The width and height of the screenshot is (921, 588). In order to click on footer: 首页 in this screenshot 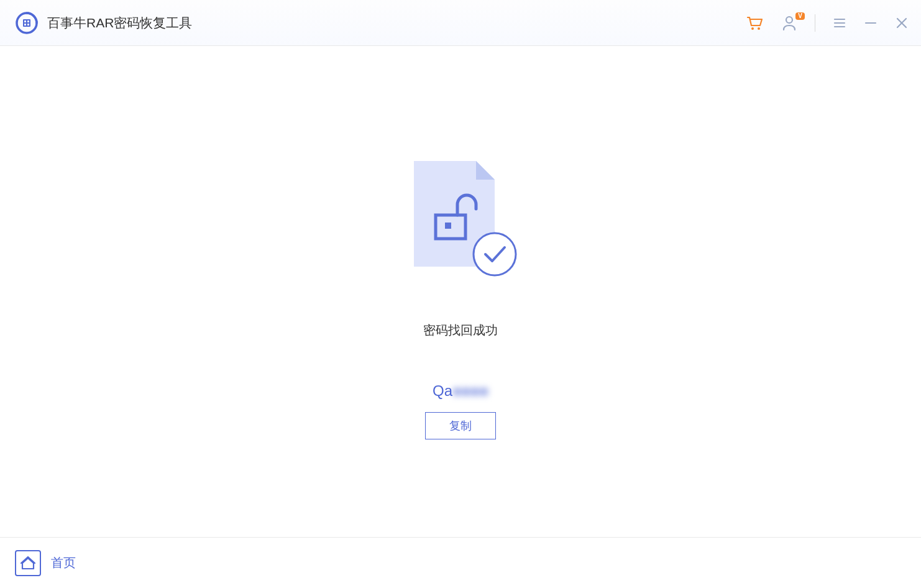, I will do `click(460, 563)`.